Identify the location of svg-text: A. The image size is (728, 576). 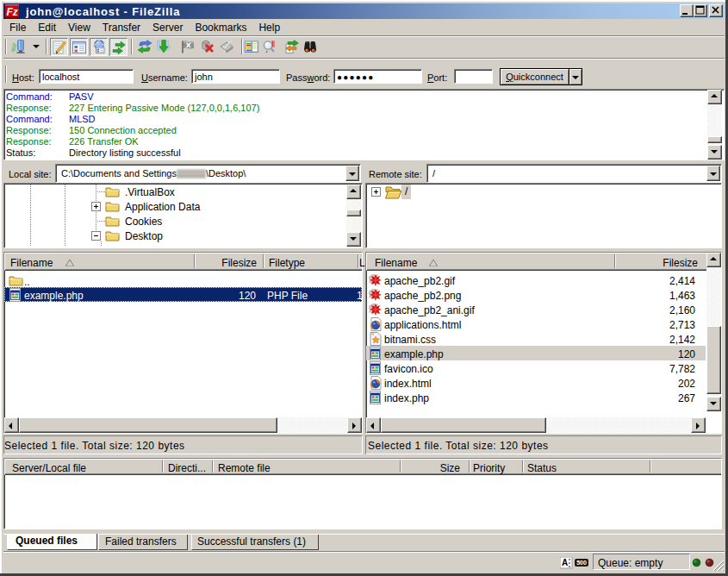
(565, 562).